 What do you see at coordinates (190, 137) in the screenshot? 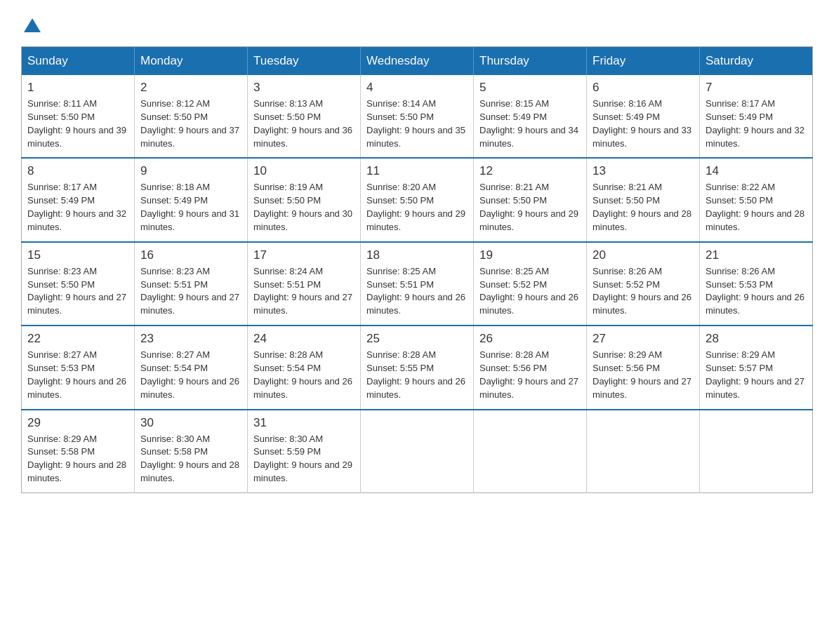
I see `daylight-label: Daylight: 9 hours and 37 minutes.` at bounding box center [190, 137].